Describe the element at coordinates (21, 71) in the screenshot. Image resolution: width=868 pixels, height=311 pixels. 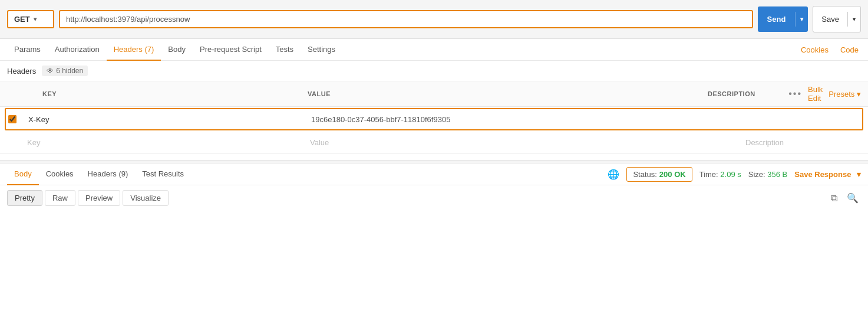
I see `headers-section-title: Headers` at that location.